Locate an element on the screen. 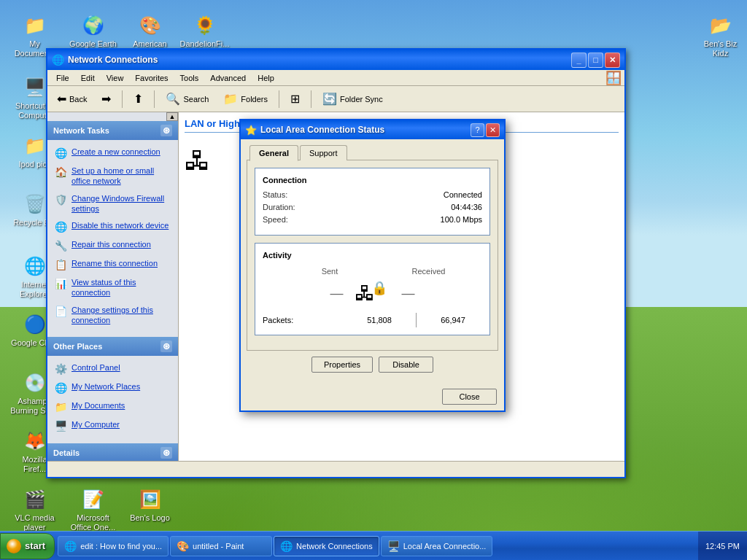 The width and height of the screenshot is (747, 560). taskbar-item-edit: 🌐 edit : How to find you... is located at coordinates (113, 546).